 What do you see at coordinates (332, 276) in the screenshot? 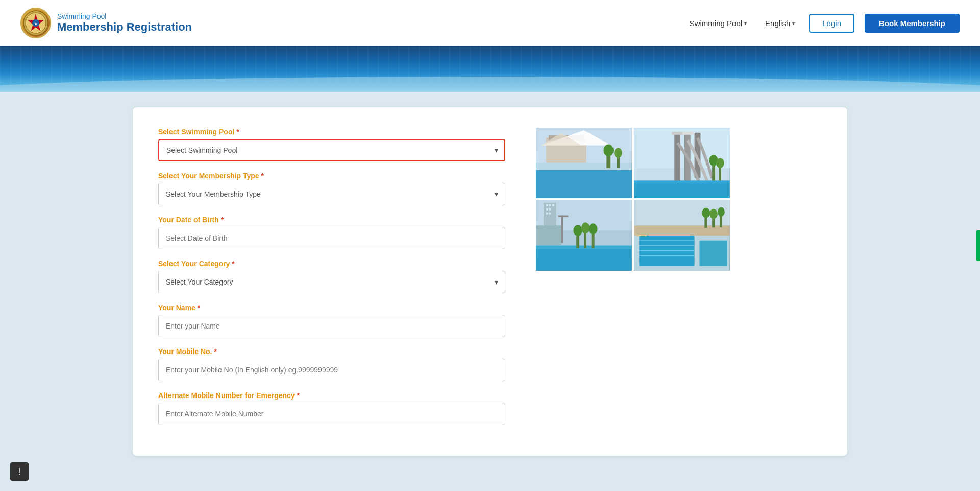
I see `category-field-group: Select Your Category * Select Your Categ…` at bounding box center [332, 276].